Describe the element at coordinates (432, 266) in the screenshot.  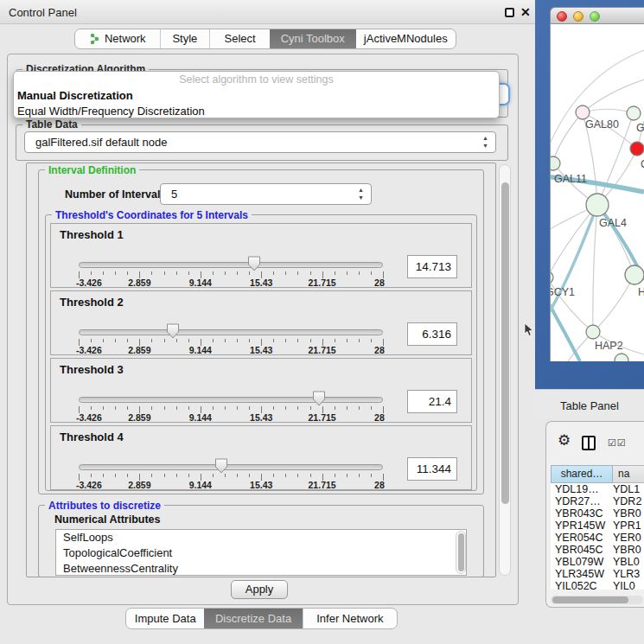
I see `threshold-value-box: 14.713` at that location.